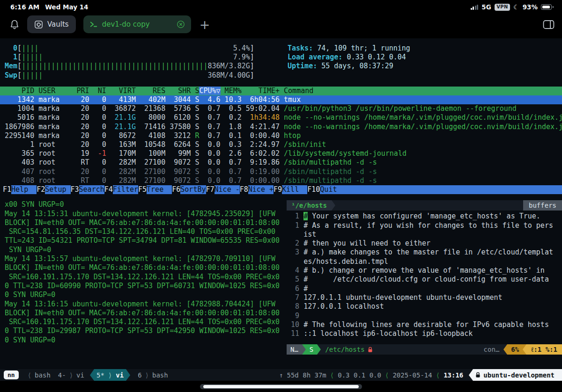 The height and width of the screenshot is (392, 562). What do you see at coordinates (294, 349) in the screenshot?
I see `vim-mode-indicator: N…` at bounding box center [294, 349].